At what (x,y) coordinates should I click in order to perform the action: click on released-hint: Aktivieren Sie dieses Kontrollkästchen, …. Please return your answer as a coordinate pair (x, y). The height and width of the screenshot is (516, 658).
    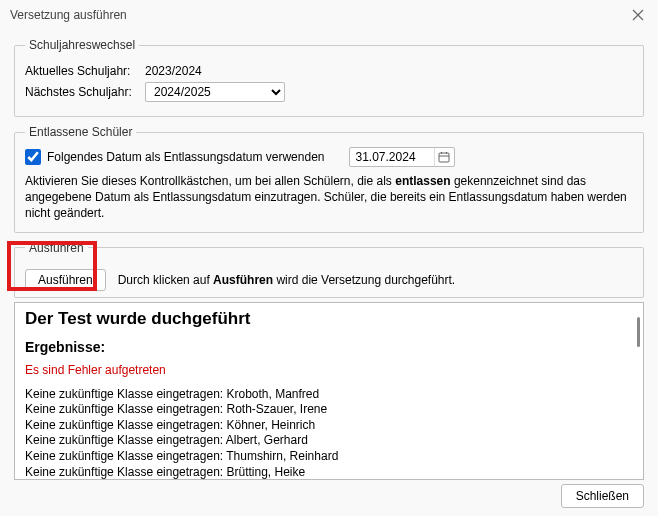
    Looking at the image, I should click on (329, 198).